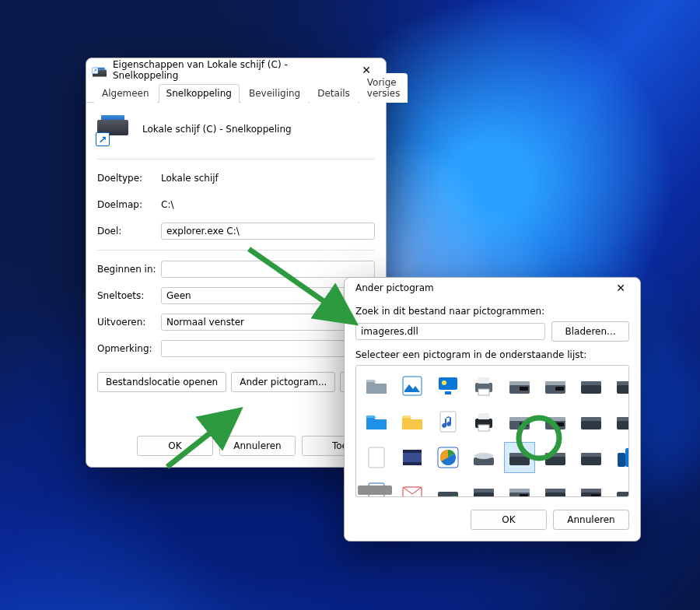  Describe the element at coordinates (113, 129) in the screenshot. I see `shortcut-large-icon: ↗` at that location.